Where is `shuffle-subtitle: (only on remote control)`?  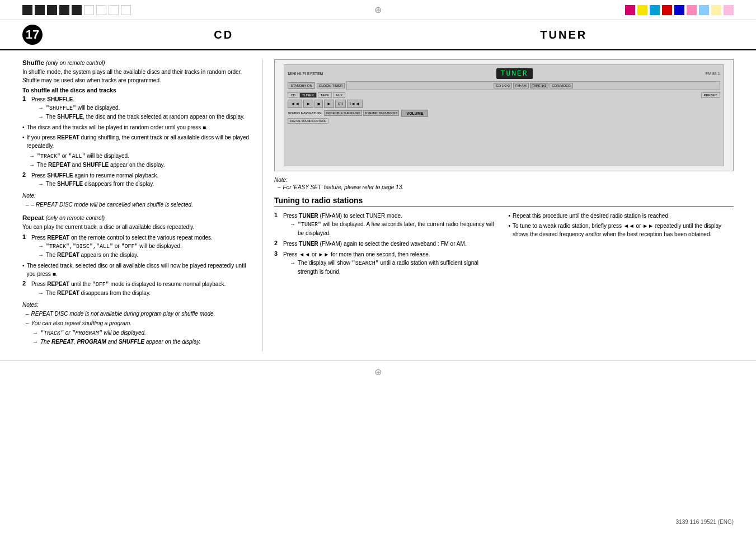
shuffle-subtitle: (only on remote control) is located at coordinates (76, 63).